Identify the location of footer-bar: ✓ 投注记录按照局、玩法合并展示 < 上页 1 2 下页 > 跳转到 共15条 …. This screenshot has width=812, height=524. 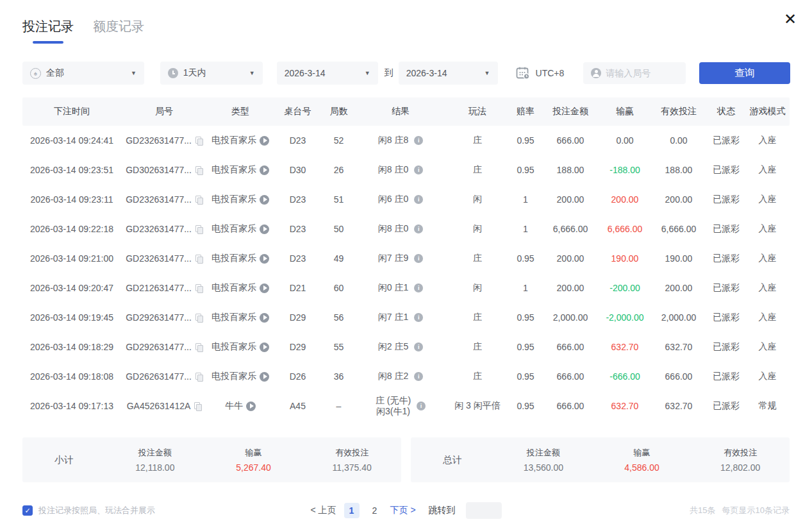
(406, 511).